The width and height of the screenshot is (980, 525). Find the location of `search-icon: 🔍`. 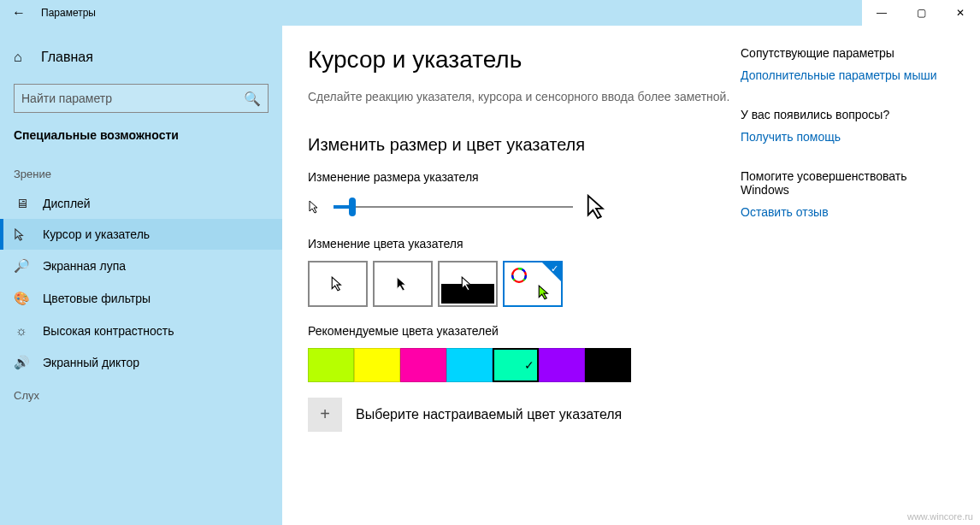

search-icon: 🔍 is located at coordinates (252, 99).